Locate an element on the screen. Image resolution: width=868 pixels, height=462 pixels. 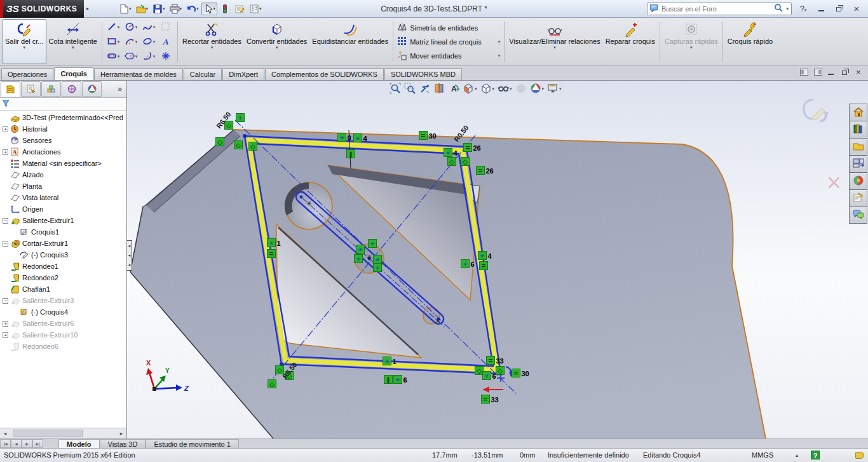
select-button: ▾ is located at coordinates (210, 9).